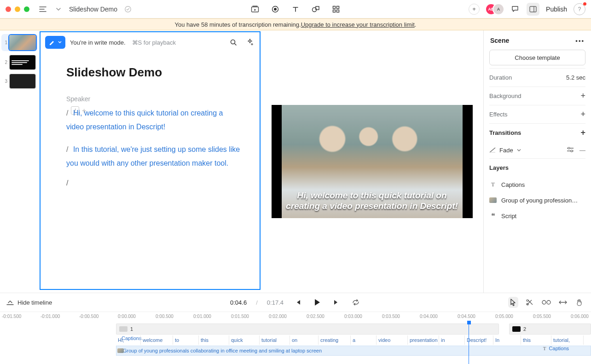 The height and width of the screenshot is (364, 591). Describe the element at coordinates (153, 156) in the screenshot. I see `script-text: In this tutorial, we're just setting up …` at that location.